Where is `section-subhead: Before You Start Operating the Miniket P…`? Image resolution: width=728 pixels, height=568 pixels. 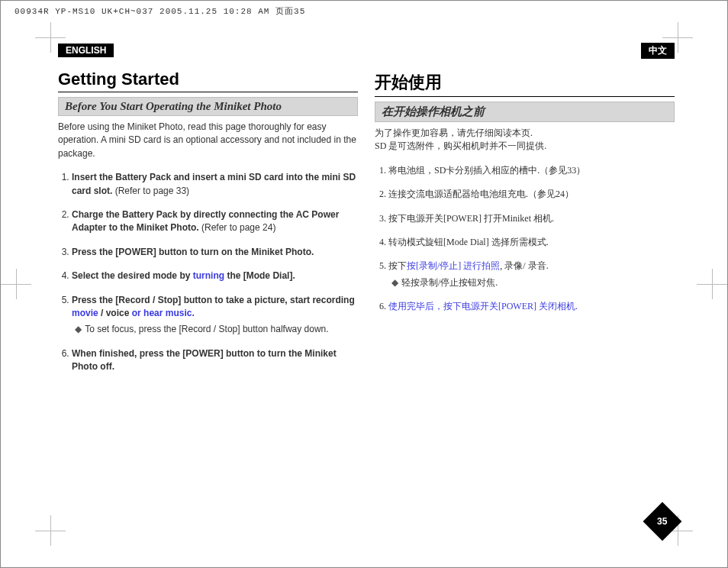 section-subhead: Before You Start Operating the Miniket P… is located at coordinates (208, 107).